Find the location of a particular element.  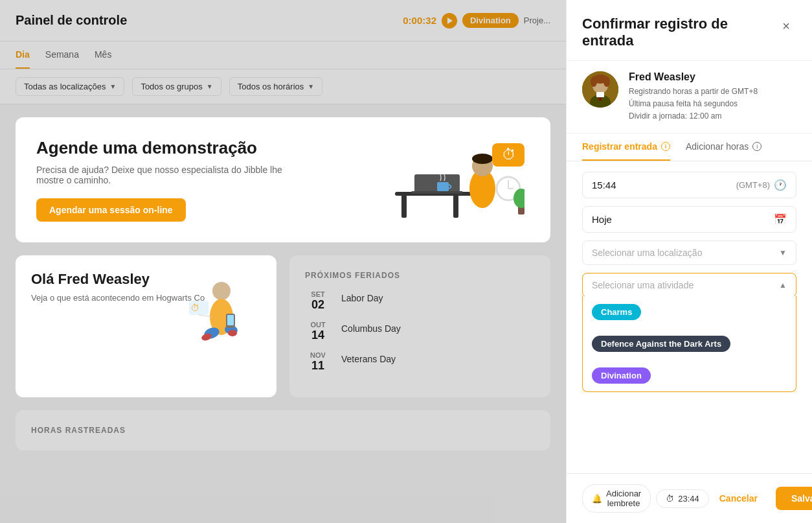

footer-left: 🔔 Adicionar lembrete ⏱ 23:44 is located at coordinates (646, 498).